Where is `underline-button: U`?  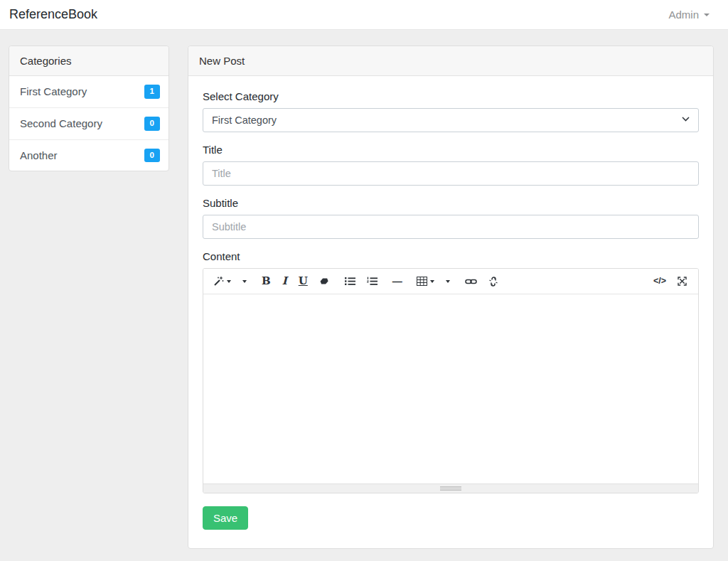 underline-button: U is located at coordinates (303, 282).